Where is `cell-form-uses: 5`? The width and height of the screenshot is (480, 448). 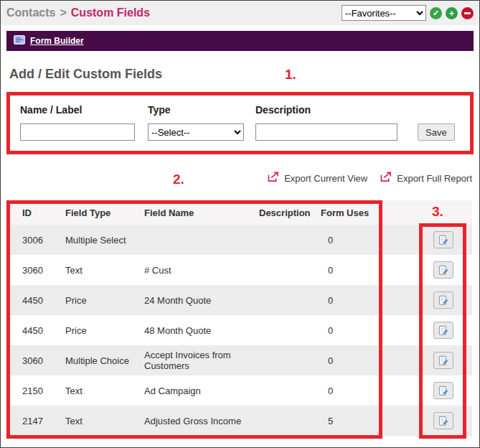
cell-form-uses: 5 is located at coordinates (353, 421).